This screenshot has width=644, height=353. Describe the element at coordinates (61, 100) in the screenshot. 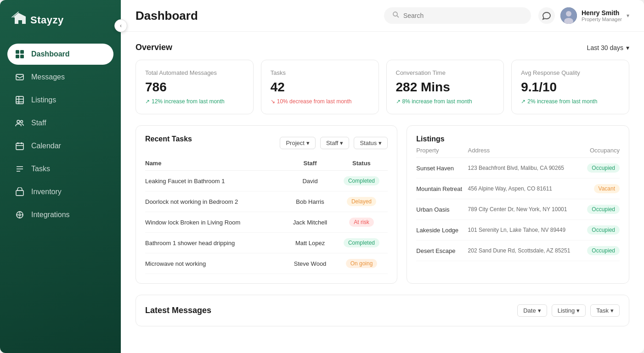

I see `sidebar-item-listings: Listings` at that location.